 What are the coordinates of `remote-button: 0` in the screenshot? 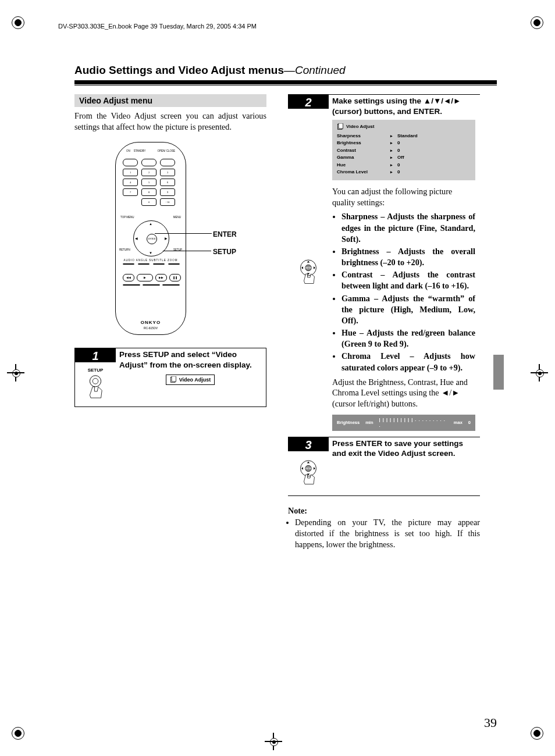 It's located at (149, 202).